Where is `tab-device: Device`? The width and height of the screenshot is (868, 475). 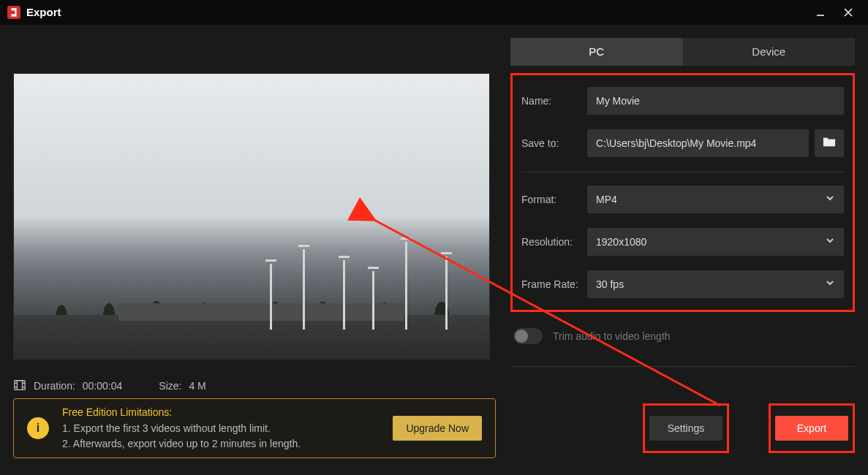 tab-device: Device is located at coordinates (769, 52).